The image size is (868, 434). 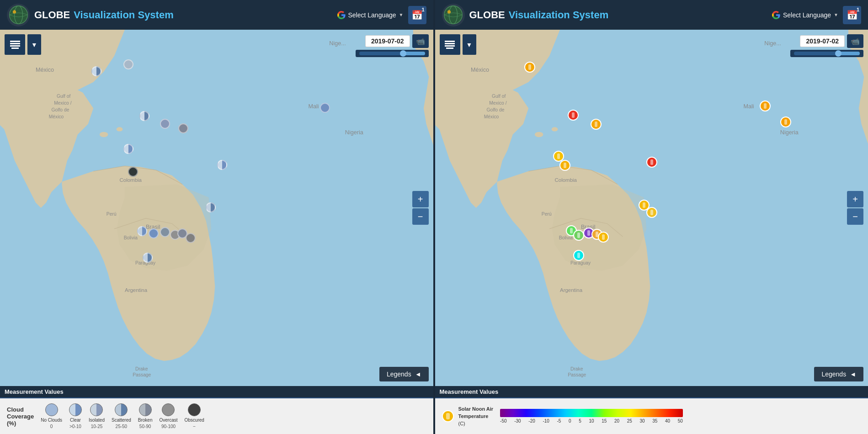 What do you see at coordinates (453, 15) in the screenshot?
I see `right-logo` at bounding box center [453, 15].